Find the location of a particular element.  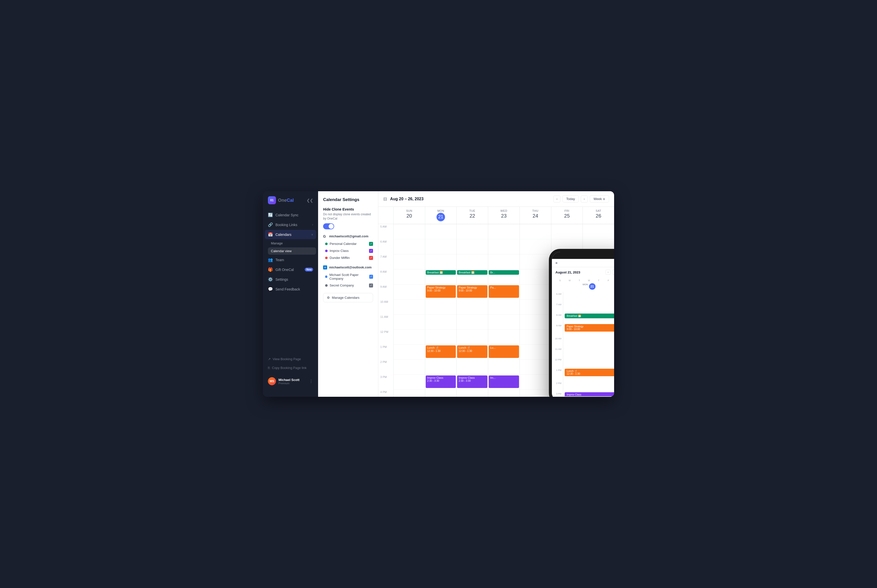

calendar-event: Pa... is located at coordinates (504, 292).